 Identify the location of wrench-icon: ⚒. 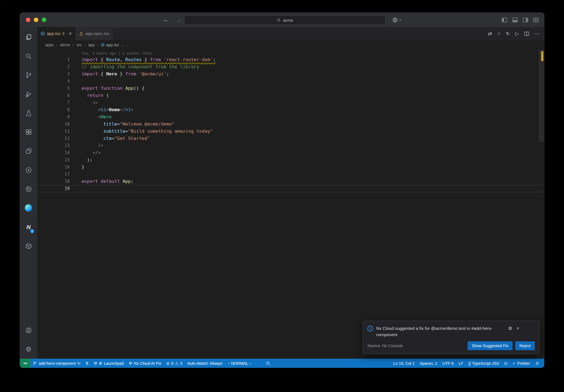
(131, 363).